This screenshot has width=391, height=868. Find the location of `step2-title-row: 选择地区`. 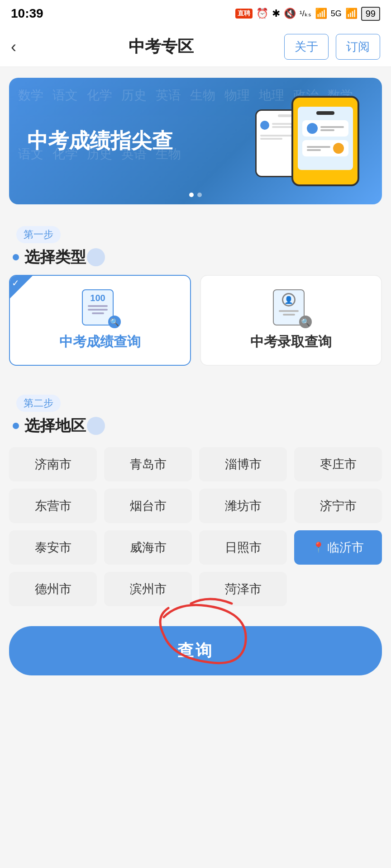

step2-title-row: 选择地区 is located at coordinates (59, 426).